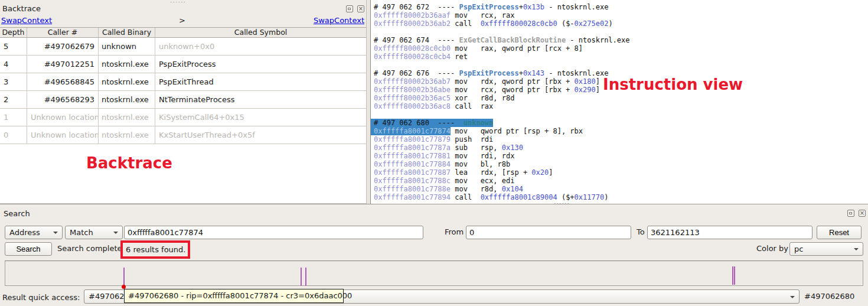 Image resolution: width=868 pixels, height=306 pixels. Describe the element at coordinates (368, 102) in the screenshot. I see `vertical-divider` at that location.